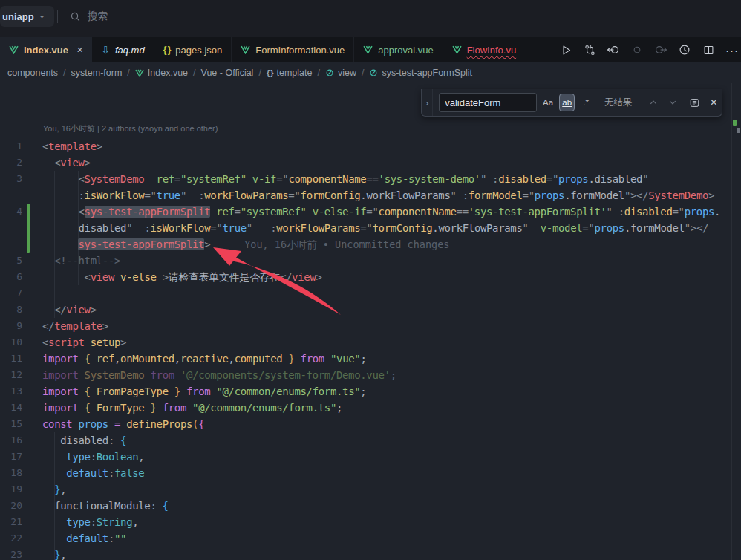  I want to click on code-line: const props = defineProps({, so click(123, 424).